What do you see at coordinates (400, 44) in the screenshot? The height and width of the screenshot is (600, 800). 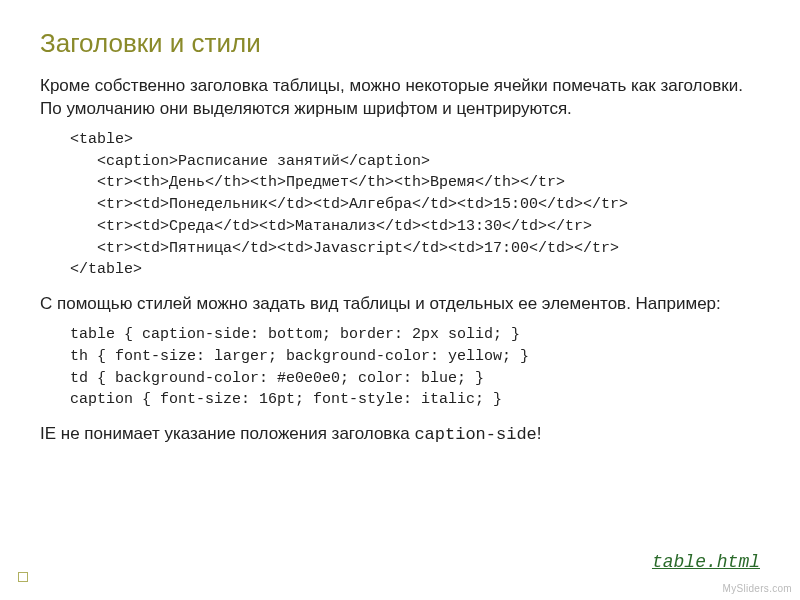 I see `page-title: Заголовки и стили` at bounding box center [400, 44].